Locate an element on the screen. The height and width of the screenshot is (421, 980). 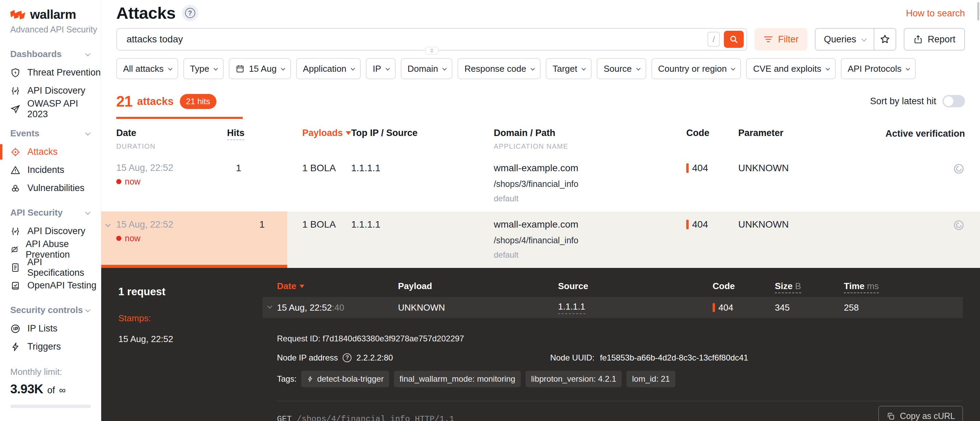
col-top-ip: Top IP / Source is located at coordinates (422, 133).